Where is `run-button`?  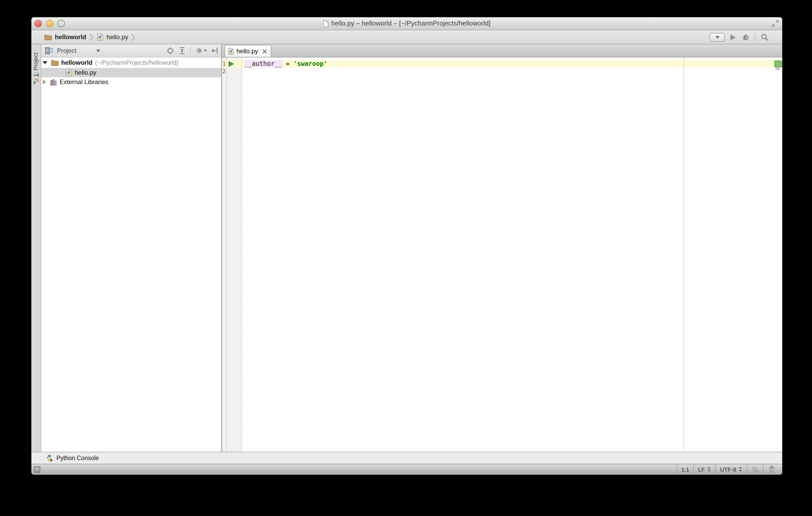 run-button is located at coordinates (733, 37).